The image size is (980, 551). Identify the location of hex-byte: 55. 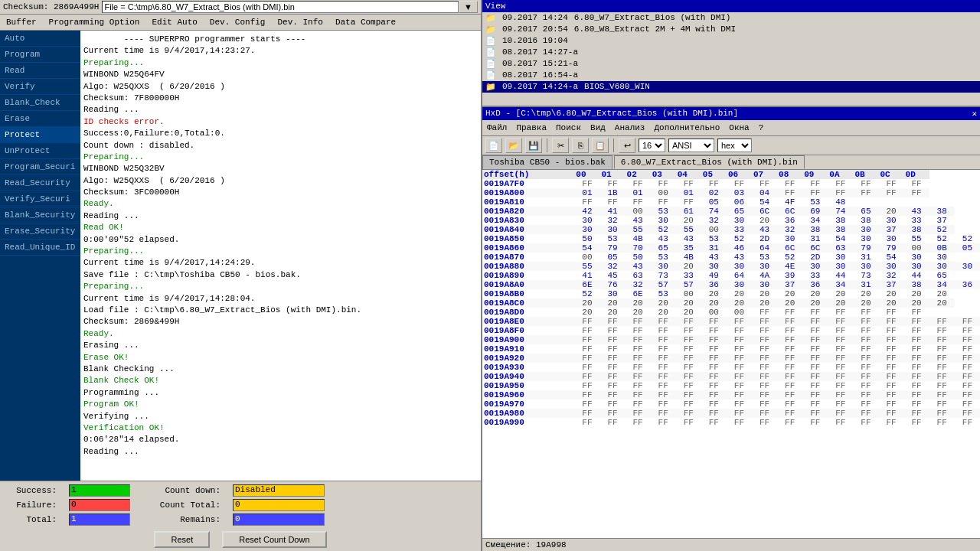
(586, 266).